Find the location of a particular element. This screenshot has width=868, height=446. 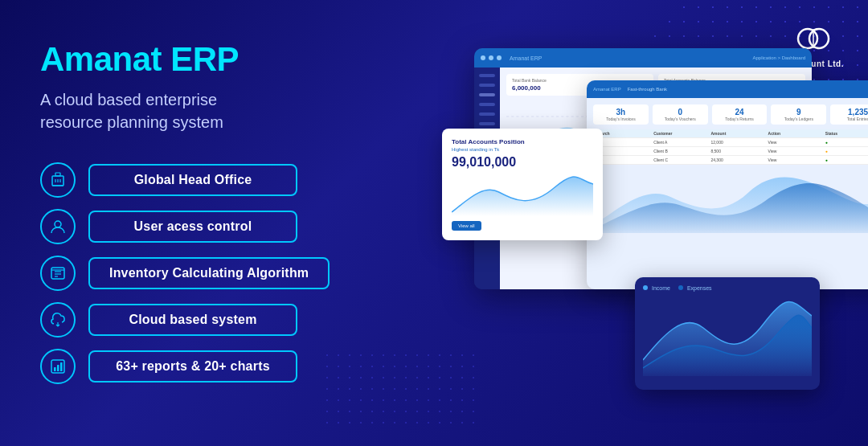

stat-total-label: Total Entries is located at coordinates (852, 119).